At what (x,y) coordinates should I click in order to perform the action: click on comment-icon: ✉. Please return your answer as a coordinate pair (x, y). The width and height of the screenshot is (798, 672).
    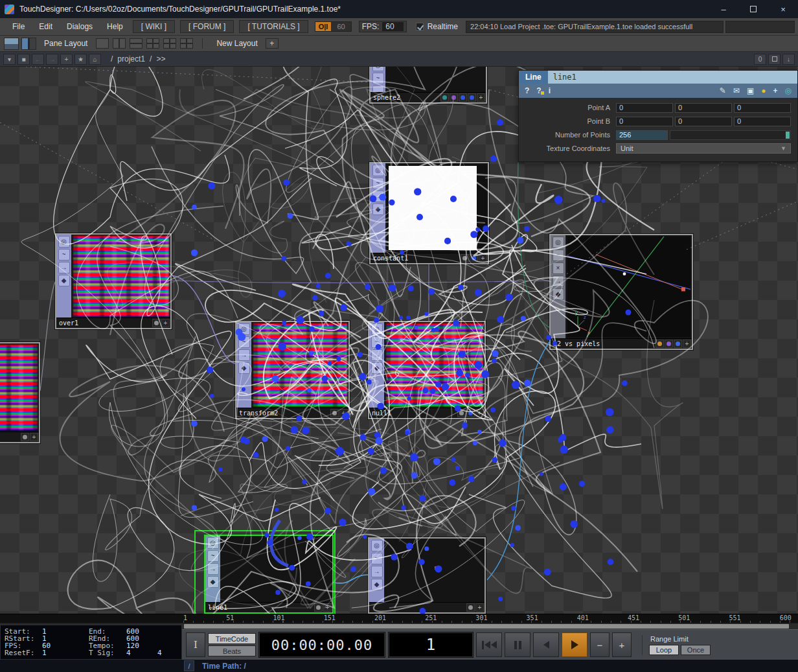
    Looking at the image, I should click on (736, 91).